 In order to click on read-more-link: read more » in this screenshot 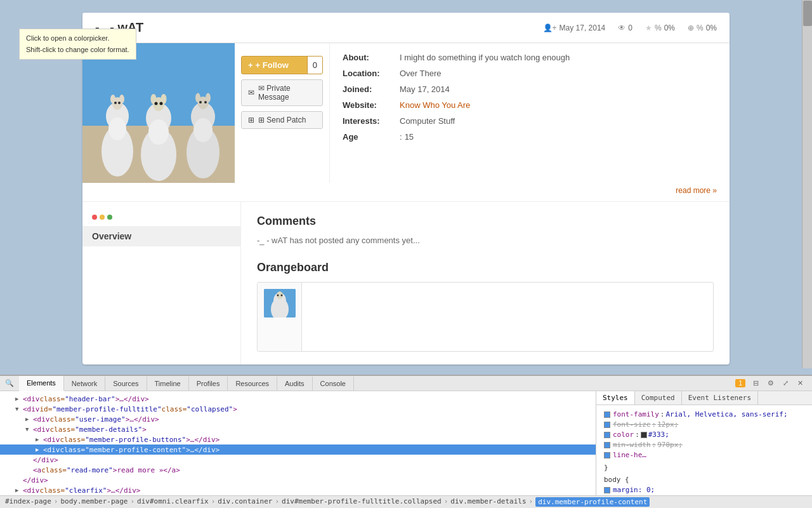, I will do `click(406, 192)`.